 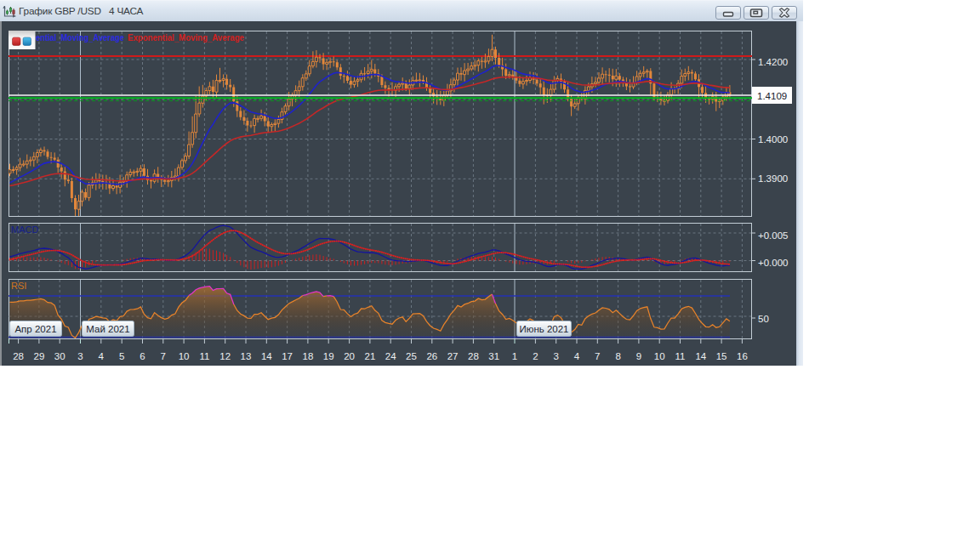 What do you see at coordinates (773, 236) in the screenshot?
I see `svg-text: +0.005` at bounding box center [773, 236].